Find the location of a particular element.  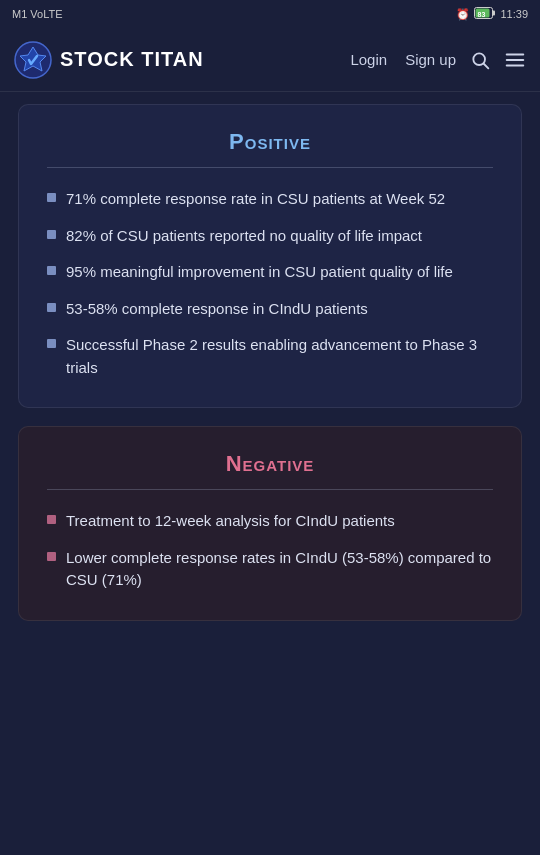

navbar: STOCK TITAN Login Sign up is located at coordinates (270, 60).